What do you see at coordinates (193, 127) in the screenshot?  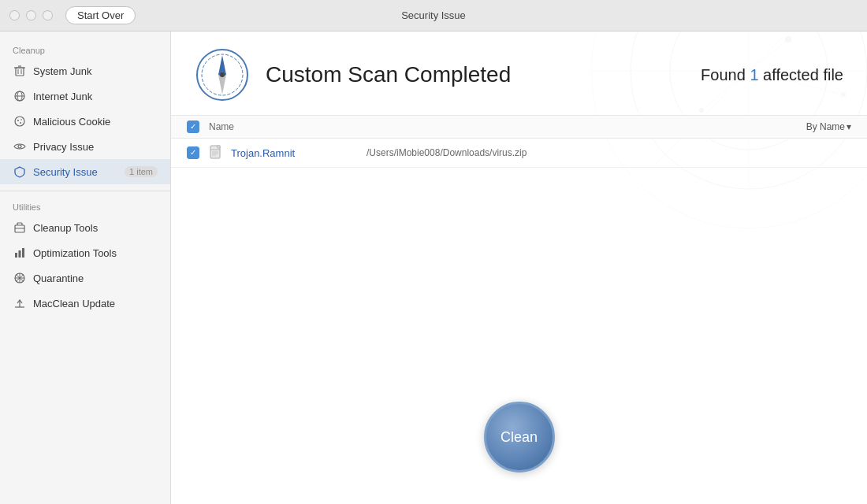 I see `select-all-checkbox` at bounding box center [193, 127].